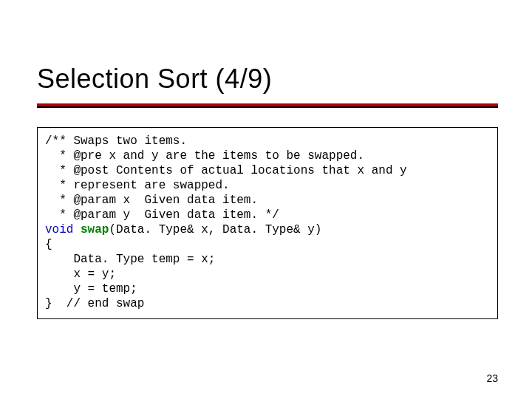  What do you see at coordinates (77, 230) in the screenshot?
I see `code-text` at bounding box center [77, 230].